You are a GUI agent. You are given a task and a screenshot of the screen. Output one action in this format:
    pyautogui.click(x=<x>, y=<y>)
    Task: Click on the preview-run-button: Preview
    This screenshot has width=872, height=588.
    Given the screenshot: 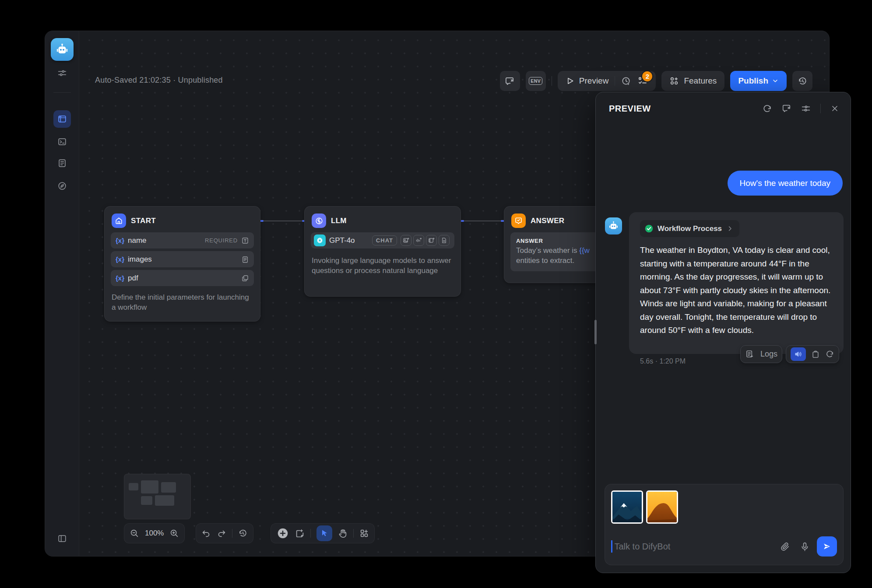 What is the action you would take?
    pyautogui.click(x=587, y=81)
    